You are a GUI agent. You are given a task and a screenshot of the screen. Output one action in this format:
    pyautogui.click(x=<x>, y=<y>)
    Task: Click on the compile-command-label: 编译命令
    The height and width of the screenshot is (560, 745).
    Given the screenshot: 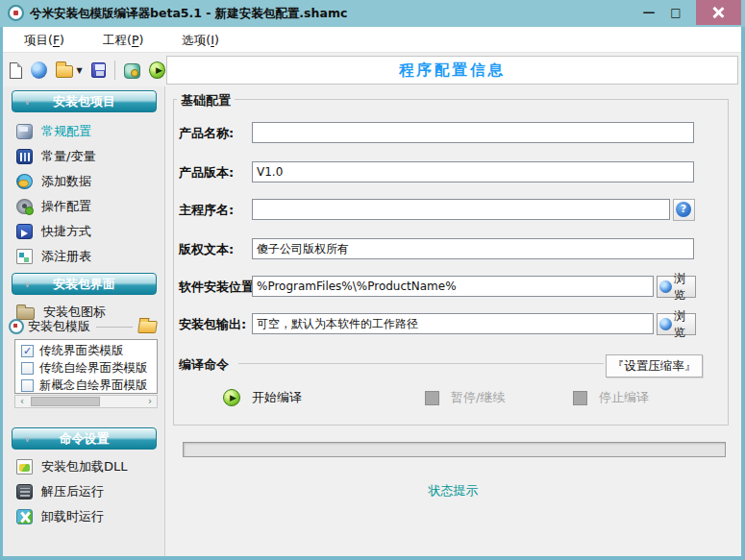 What is the action you would take?
    pyautogui.click(x=206, y=365)
    